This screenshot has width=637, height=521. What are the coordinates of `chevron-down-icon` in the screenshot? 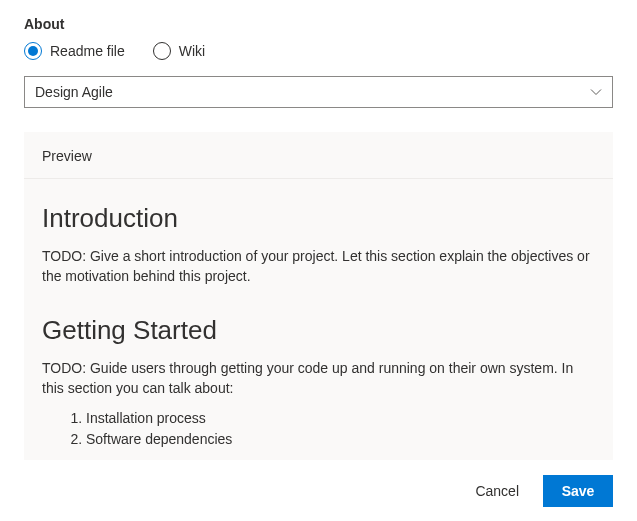 It's located at (596, 92).